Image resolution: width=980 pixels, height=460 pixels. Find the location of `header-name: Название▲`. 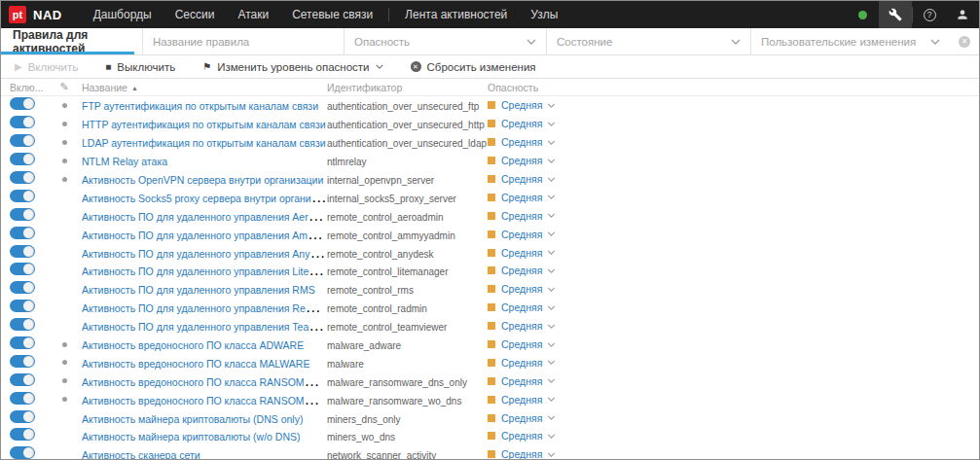

header-name: Название▲ is located at coordinates (204, 88).